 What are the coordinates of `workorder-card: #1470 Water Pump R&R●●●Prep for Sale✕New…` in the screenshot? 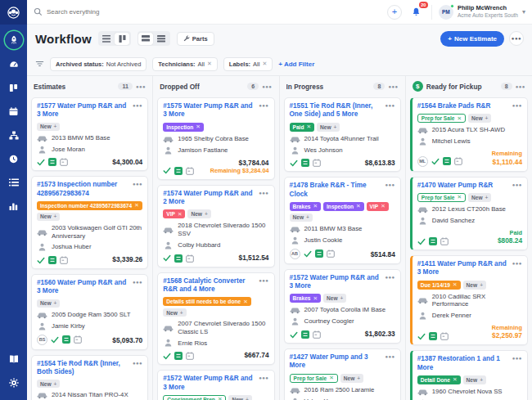 It's located at (469, 214).